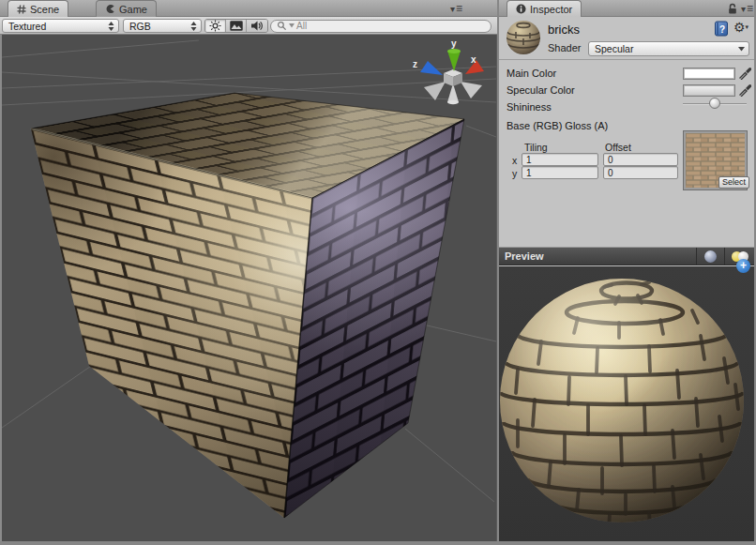 This screenshot has width=756, height=545. Describe the element at coordinates (22, 9) in the screenshot. I see `grid-icon` at that location.